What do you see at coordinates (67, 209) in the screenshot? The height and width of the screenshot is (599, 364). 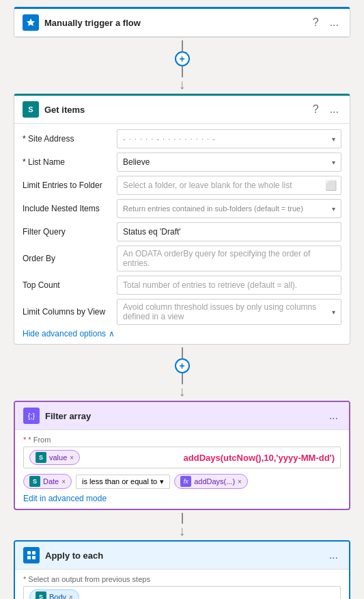 I see `include-nested-label: Include Nested Items` at bounding box center [67, 209].